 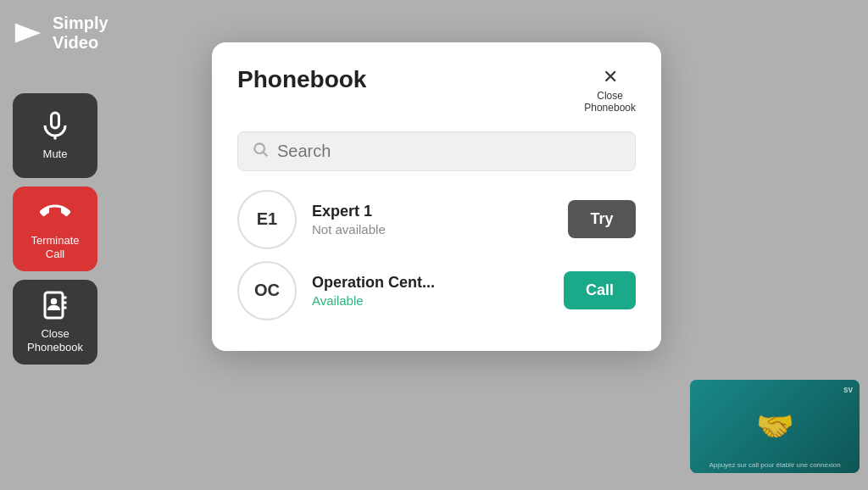 I want to click on video-thumbnail: 🤝 sv Appuyez sur call pour établir une c…, so click(x=775, y=426).